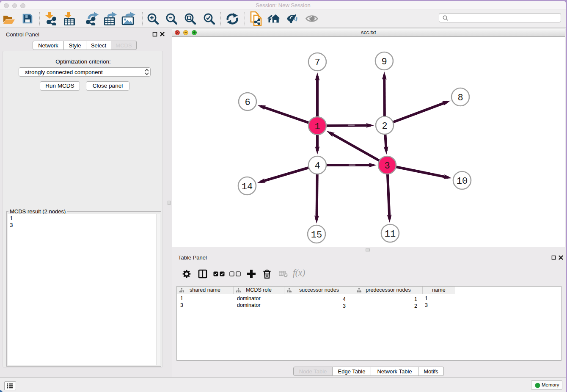  What do you see at coordinates (317, 63) in the screenshot?
I see `svg-text: 7` at bounding box center [317, 63].